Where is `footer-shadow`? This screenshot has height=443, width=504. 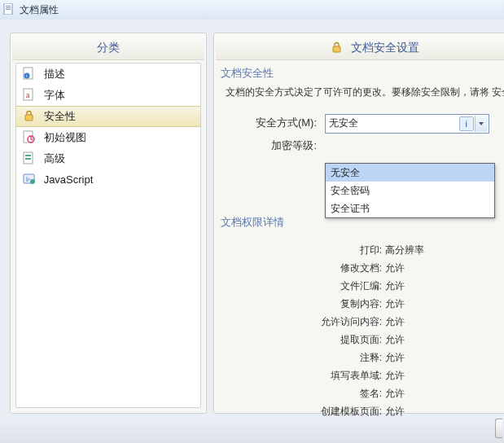
footer-shadow is located at coordinates (252, 431).